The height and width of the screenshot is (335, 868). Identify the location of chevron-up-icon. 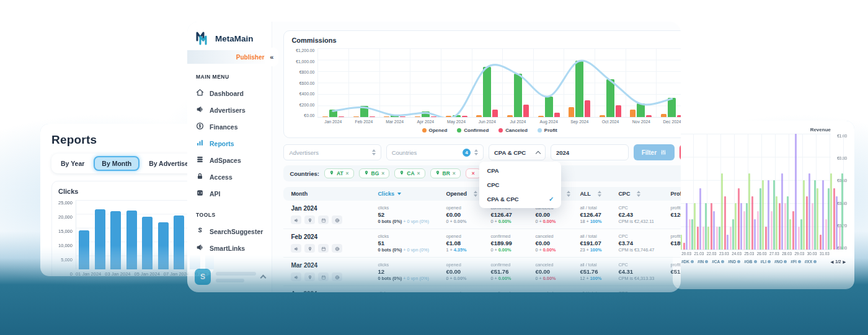
(264, 278).